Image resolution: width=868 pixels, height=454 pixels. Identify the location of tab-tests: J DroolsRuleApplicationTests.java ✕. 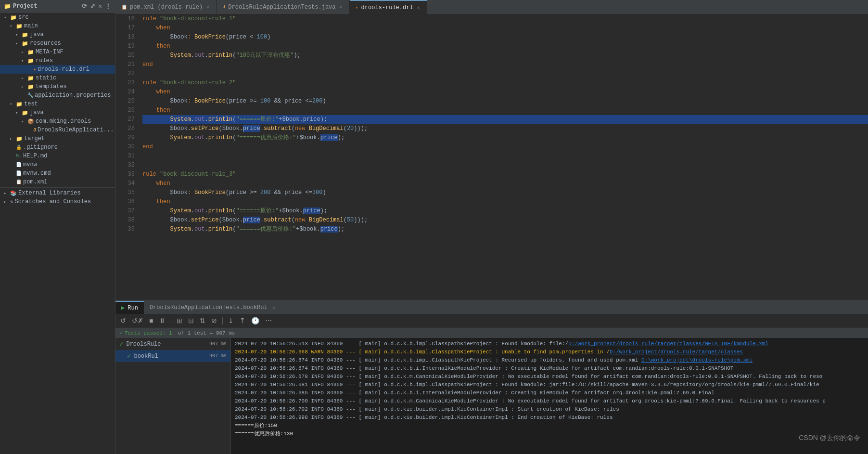
(283, 7).